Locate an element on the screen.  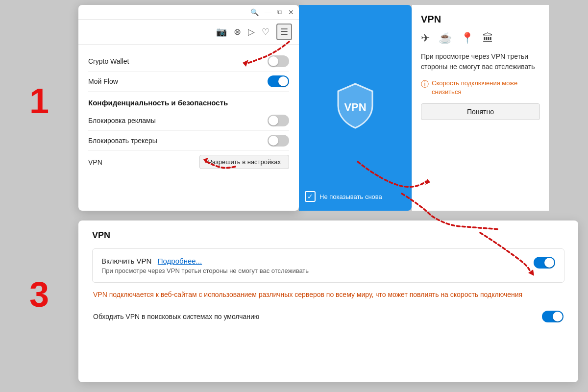
vpn-blue-popup: VPN ✓ Не показывать снова is located at coordinates (355, 108).